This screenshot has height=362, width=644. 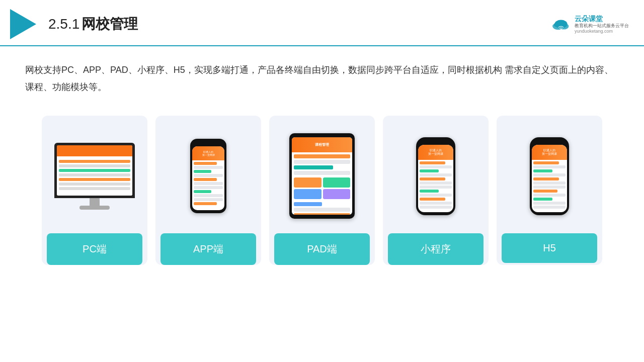 What do you see at coordinates (549, 176) in the screenshot?
I see `card-image-h5: 职通人的第一堂网课` at bounding box center [549, 176].